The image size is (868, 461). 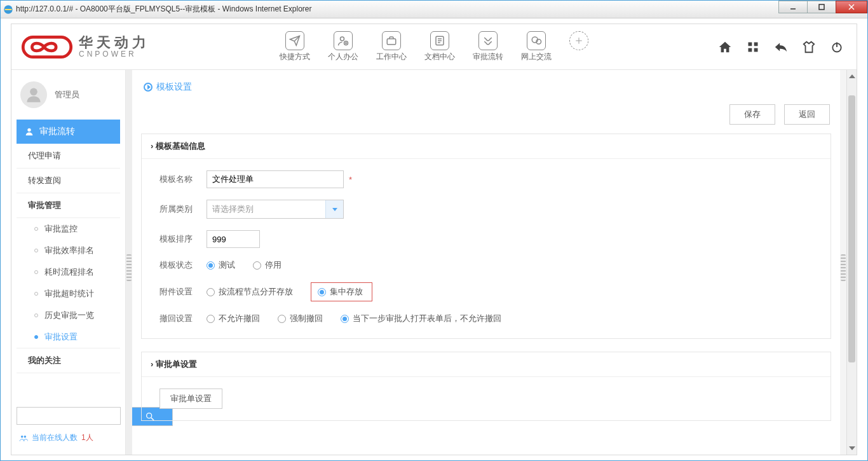 I want to click on label-attach: 附件设置, so click(x=183, y=292).